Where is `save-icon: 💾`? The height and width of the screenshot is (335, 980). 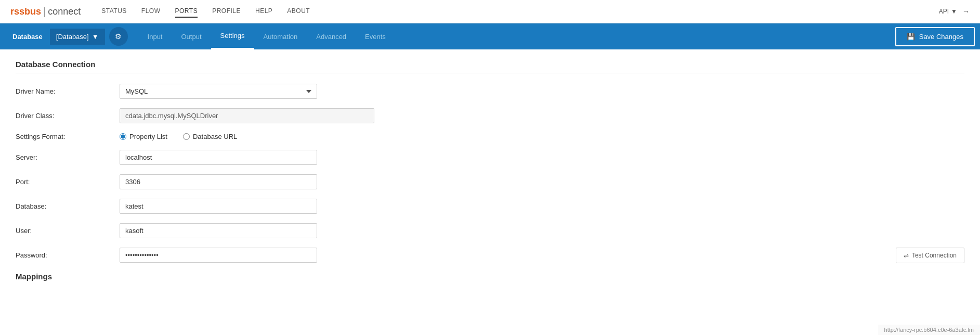 save-icon: 💾 is located at coordinates (911, 36).